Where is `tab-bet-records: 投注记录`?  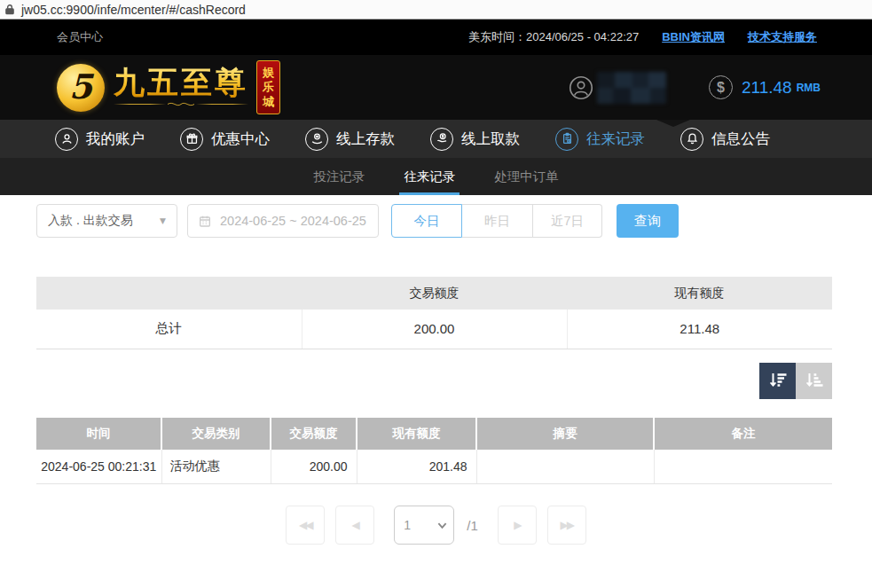
tab-bet-records: 投注记录 is located at coordinates (339, 176).